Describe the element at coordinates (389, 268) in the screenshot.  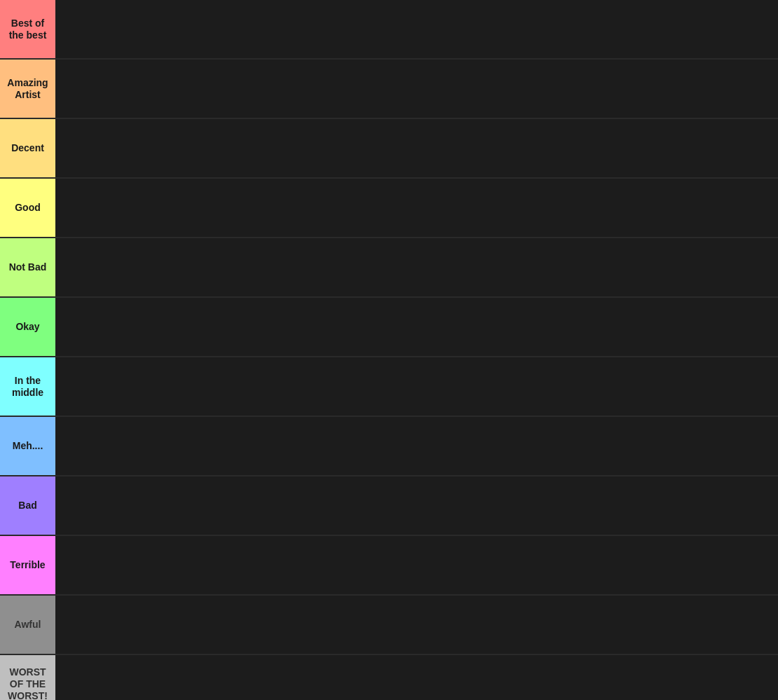
I see `tier-row-notbad: Not Bad` at that location.